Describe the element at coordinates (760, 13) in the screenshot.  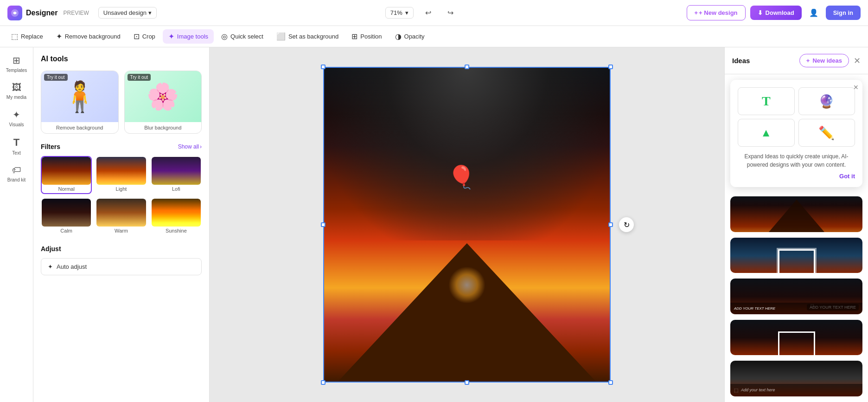
I see `download-icon: ⬇` at that location.